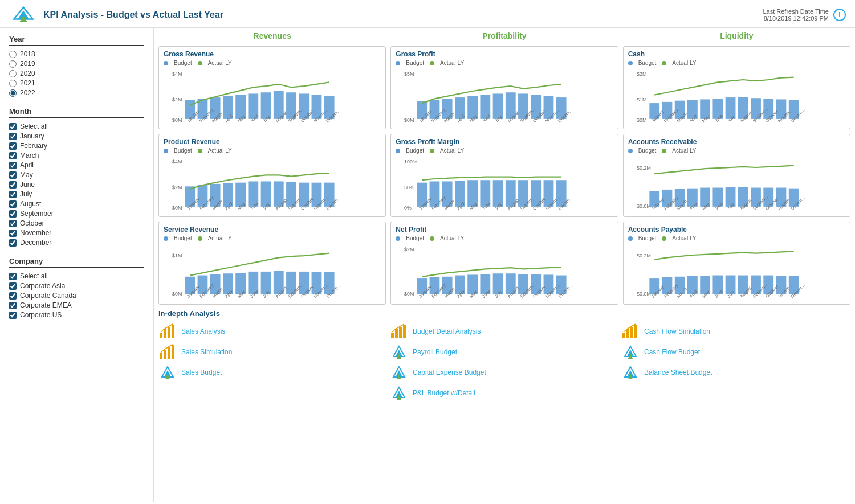 Image resolution: width=855 pixels, height=504 pixels. Describe the element at coordinates (504, 352) in the screenshot. I see `indepth-payroll-budget: Payroll Budget` at that location.